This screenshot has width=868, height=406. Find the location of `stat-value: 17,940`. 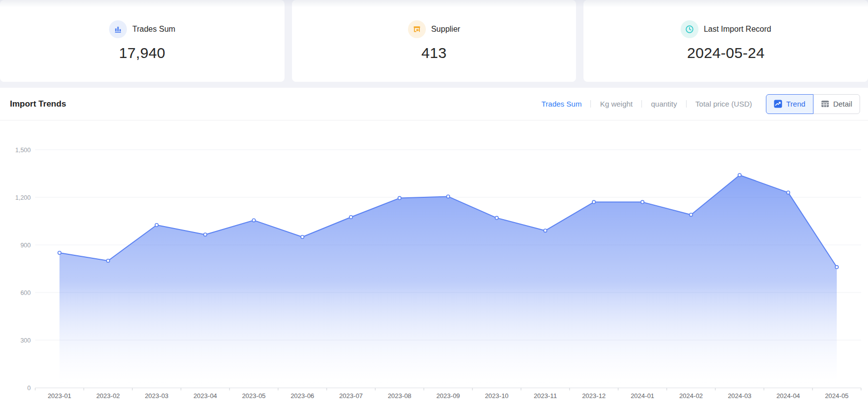

stat-value: 17,940 is located at coordinates (142, 53).